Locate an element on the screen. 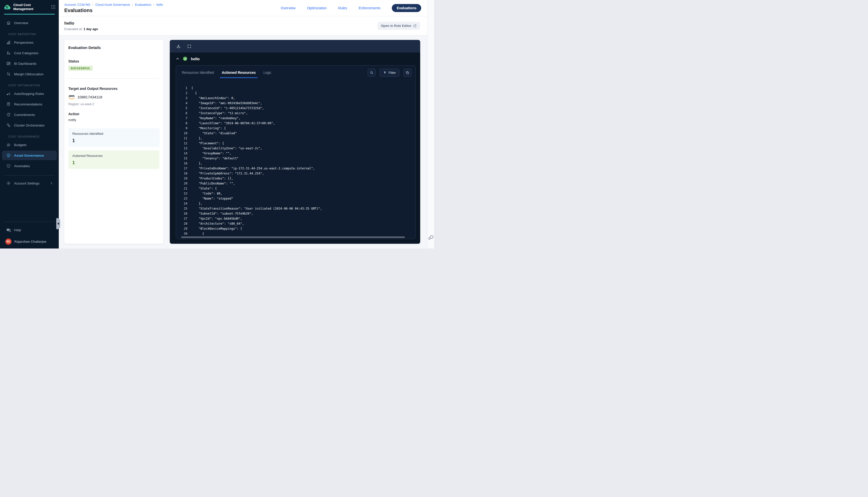 The height and width of the screenshot is (497, 868). evaluation-header-left: hello Evaluated at: 1 day ago is located at coordinates (81, 26).